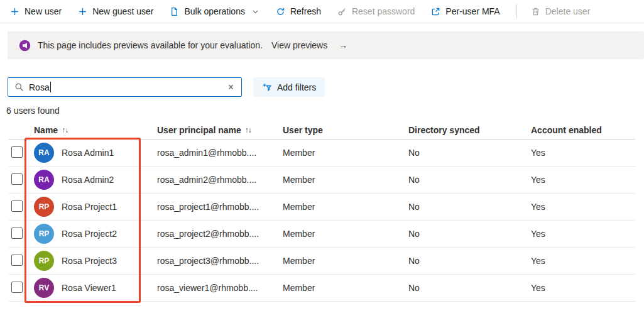 Image resolution: width=644 pixels, height=313 pixels. What do you see at coordinates (464, 130) in the screenshot?
I see `column-header-directory-synced: Directory synced` at bounding box center [464, 130].